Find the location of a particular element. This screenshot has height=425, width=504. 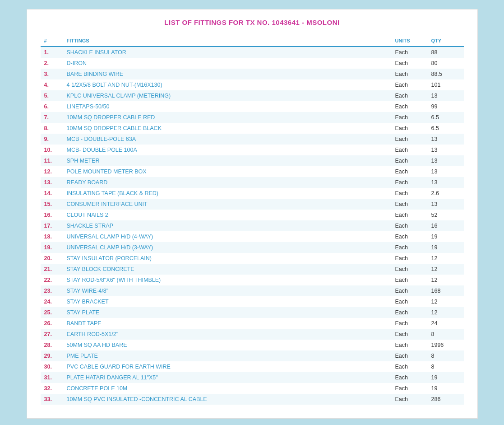

cell-num: 8. is located at coordinates (52, 128).